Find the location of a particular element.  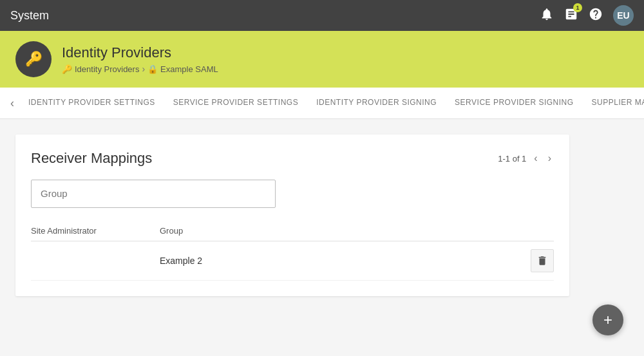

analytics-badge: 1 is located at coordinates (578, 8).